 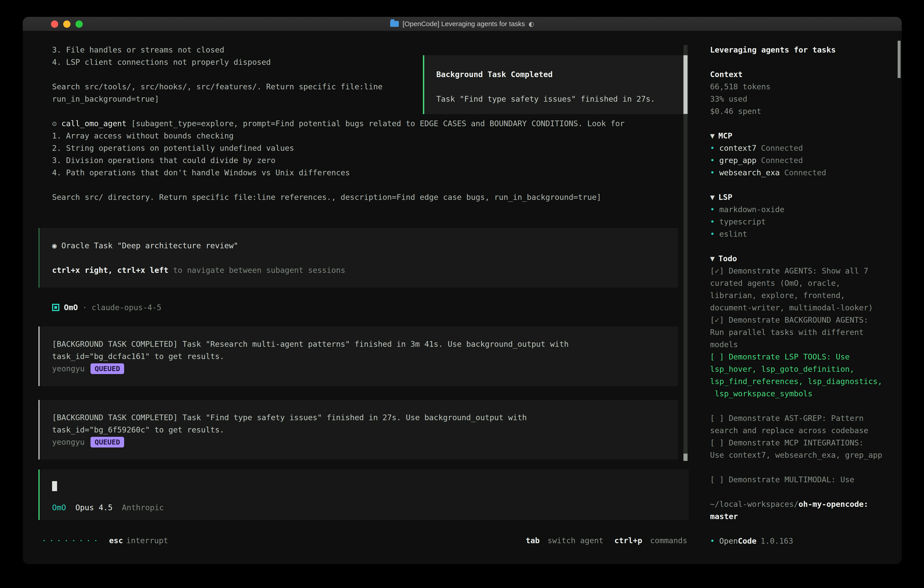 I want to click on todo-item-pending: [ ] Demonstrate AST-GREP: Pattern search…, so click(x=800, y=424).